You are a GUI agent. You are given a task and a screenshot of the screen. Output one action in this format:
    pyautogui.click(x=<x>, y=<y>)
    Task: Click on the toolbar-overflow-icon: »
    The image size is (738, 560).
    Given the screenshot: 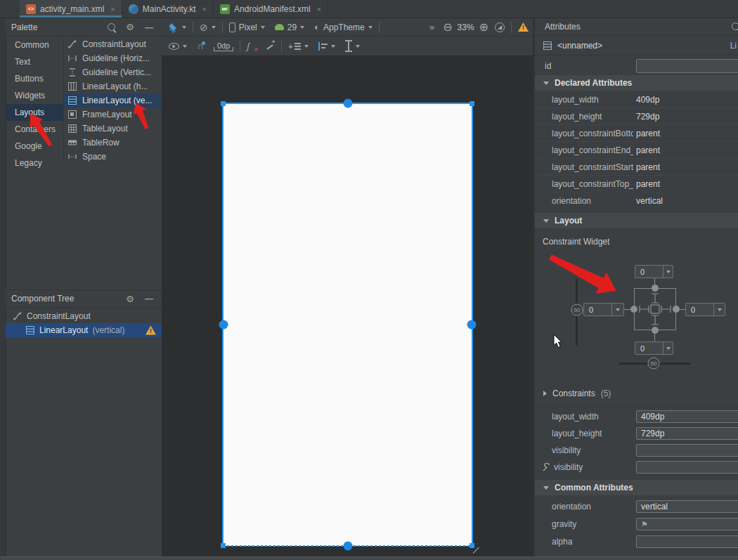 What is the action you would take?
    pyautogui.click(x=432, y=27)
    